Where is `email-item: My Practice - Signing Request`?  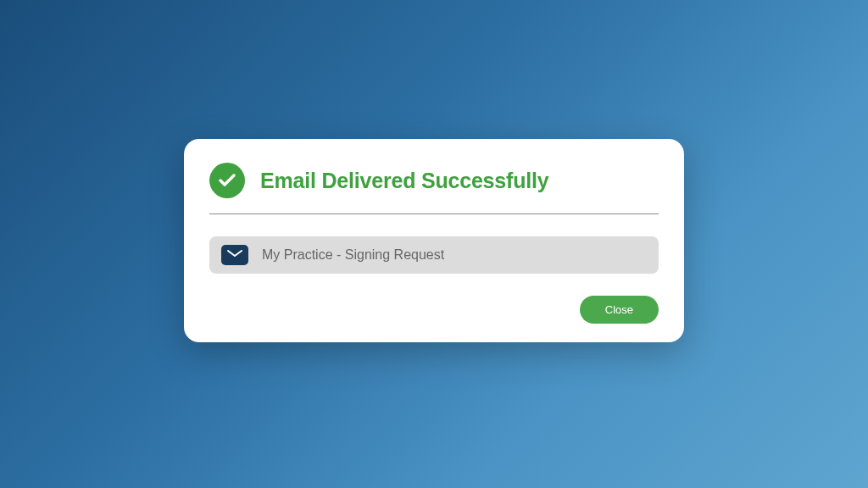 email-item: My Practice - Signing Request is located at coordinates (434, 255).